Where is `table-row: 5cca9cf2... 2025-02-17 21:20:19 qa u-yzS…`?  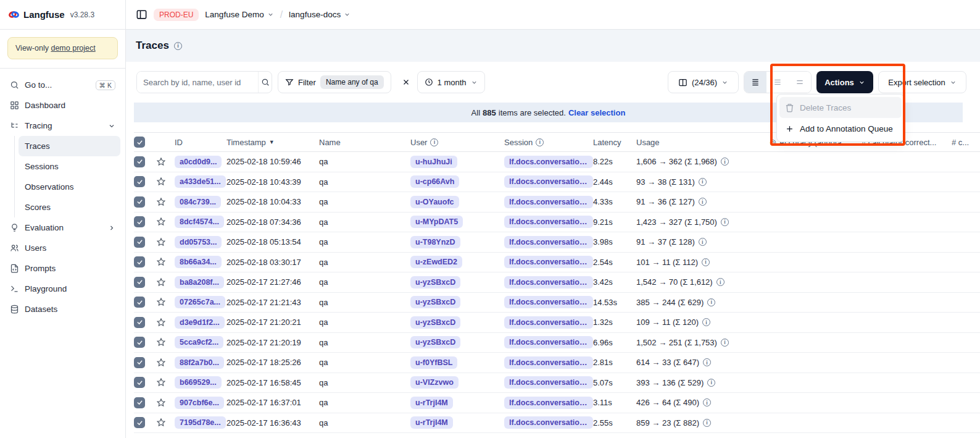 table-row: 5cca9cf2... 2025-02-17 21:20:19 qa u-yzS… is located at coordinates (557, 343).